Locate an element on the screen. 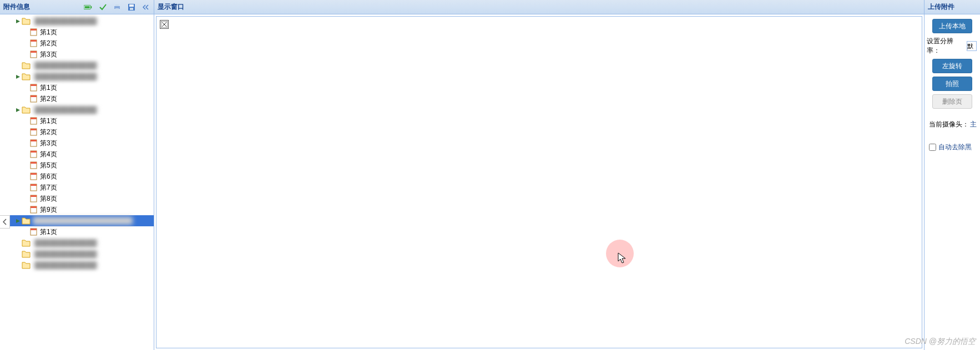 This screenshot has height=350, width=980. save-icon is located at coordinates (132, 7).